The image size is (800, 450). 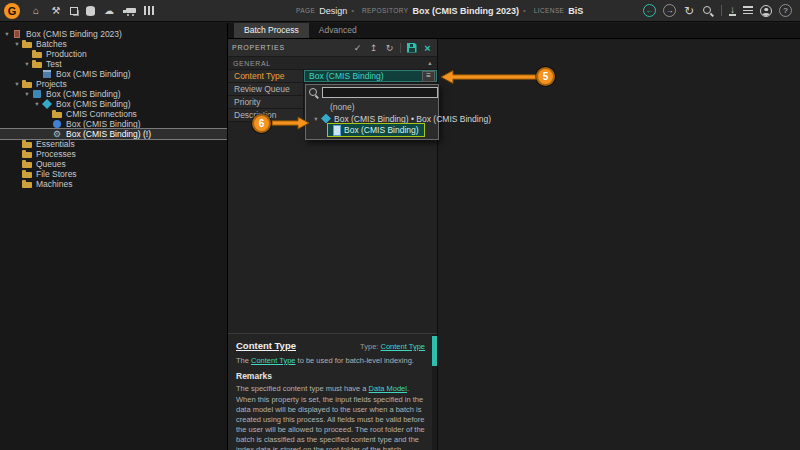 I want to click on main-toolbar: ⌂ ⚒ ☁, so click(x=92, y=11).